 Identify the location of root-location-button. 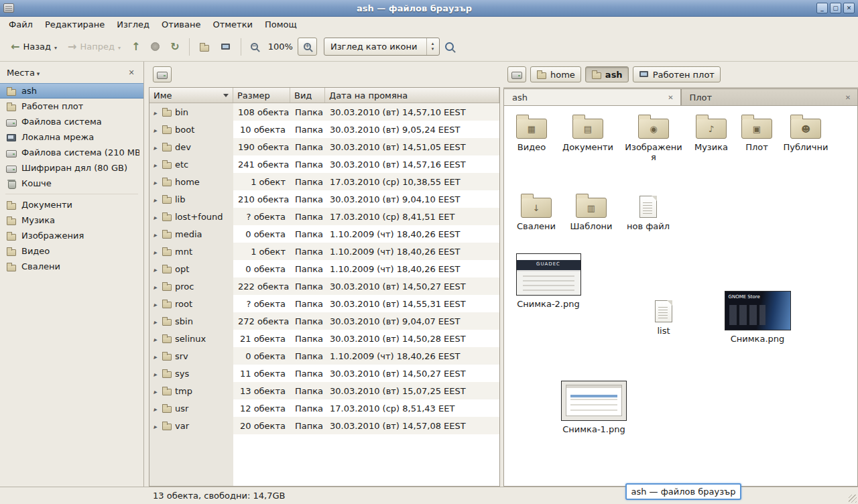
(162, 74).